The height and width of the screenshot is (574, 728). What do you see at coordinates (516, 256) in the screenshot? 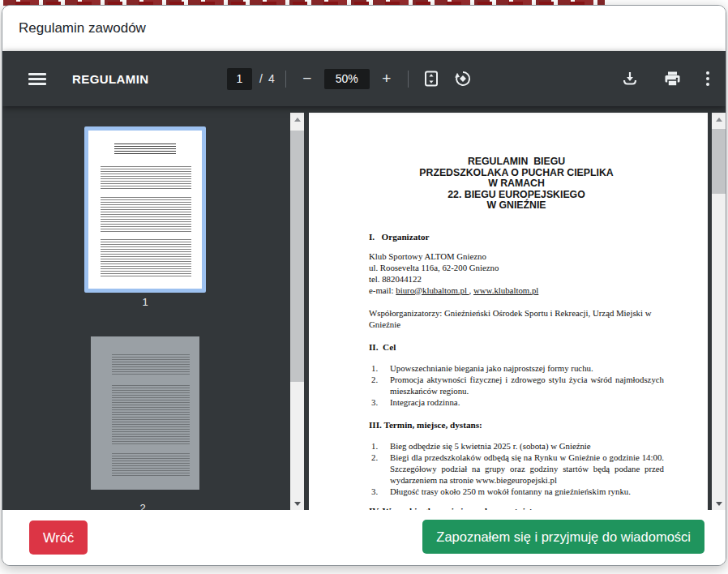
I see `org-line: Klub Sportowy ALTOM Gniezno` at bounding box center [516, 256].